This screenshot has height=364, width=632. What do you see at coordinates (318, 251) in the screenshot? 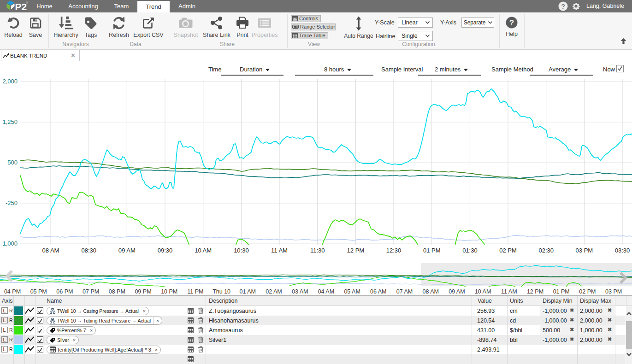
I see `svg-text: 11:30` at bounding box center [318, 251].